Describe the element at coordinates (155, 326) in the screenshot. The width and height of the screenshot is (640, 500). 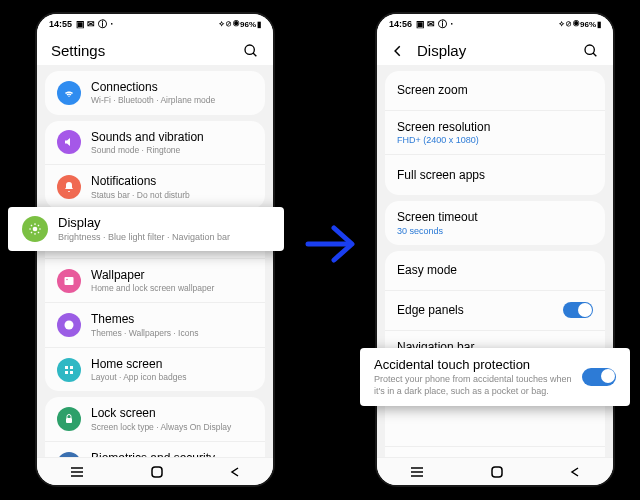
I see `settings-row-themes: Themes Themes · Wallpapers · Icons` at that location.